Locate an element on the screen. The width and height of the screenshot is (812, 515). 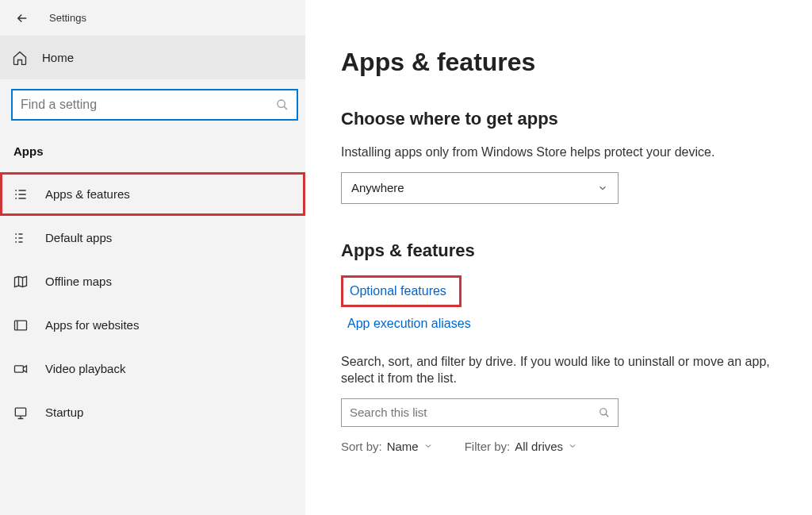
sidebar-item-label: Apps for websites is located at coordinates (92, 325).